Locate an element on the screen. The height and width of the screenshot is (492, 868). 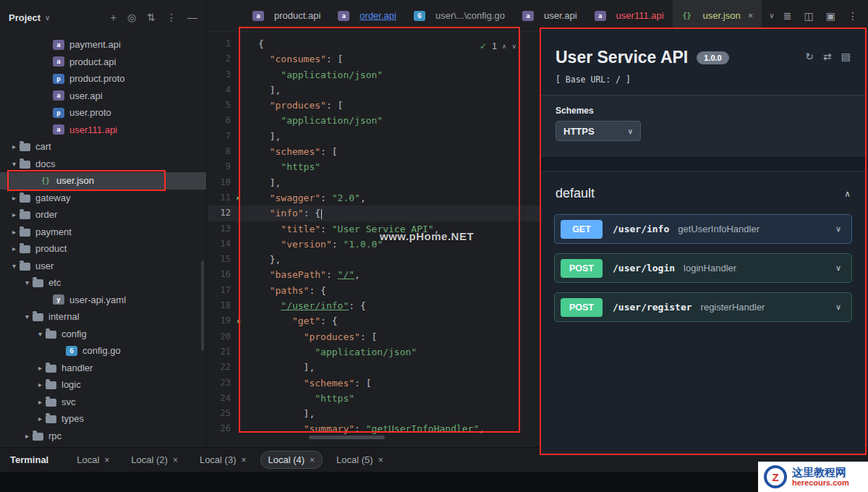
code-line: 25 ], is located at coordinates (375, 414).